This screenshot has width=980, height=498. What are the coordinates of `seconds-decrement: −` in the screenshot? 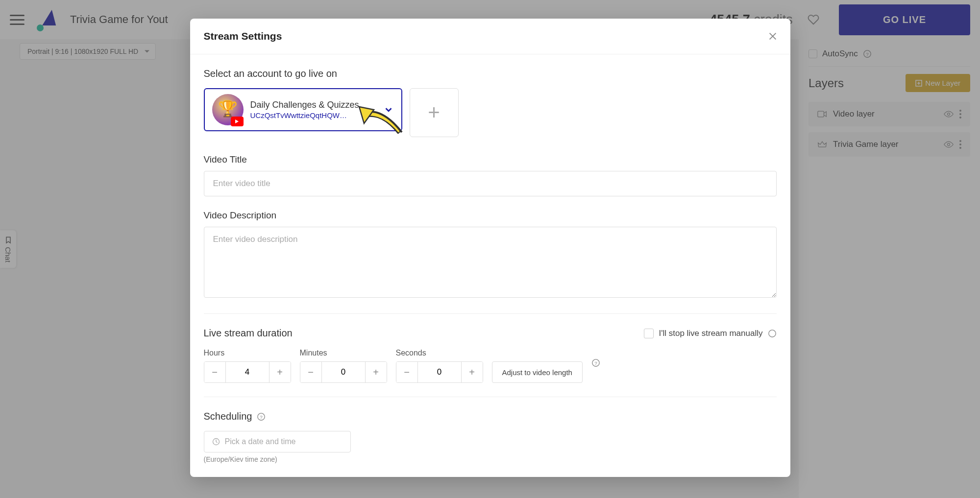 It's located at (407, 372).